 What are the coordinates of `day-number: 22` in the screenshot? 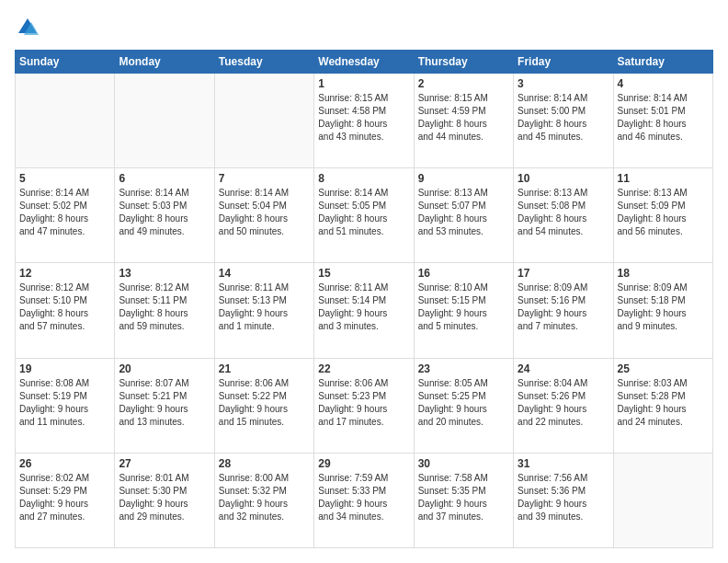 It's located at (364, 369).